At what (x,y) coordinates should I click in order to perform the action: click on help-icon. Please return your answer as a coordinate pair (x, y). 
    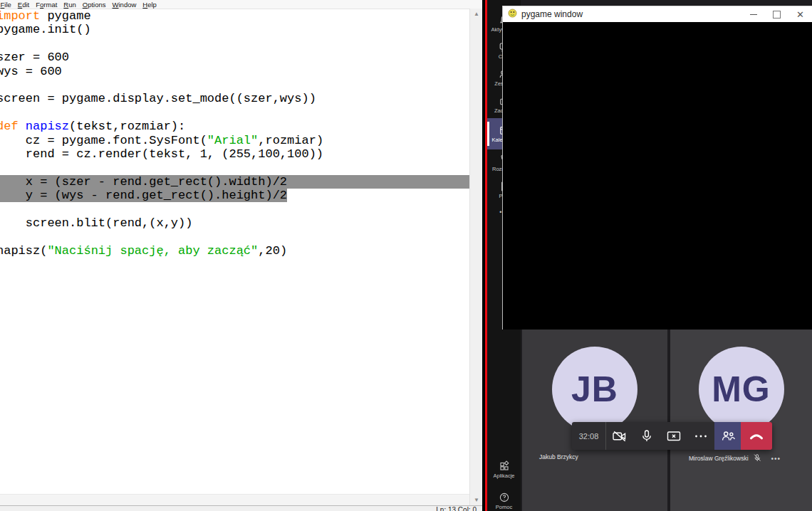
    Looking at the image, I should click on (504, 497).